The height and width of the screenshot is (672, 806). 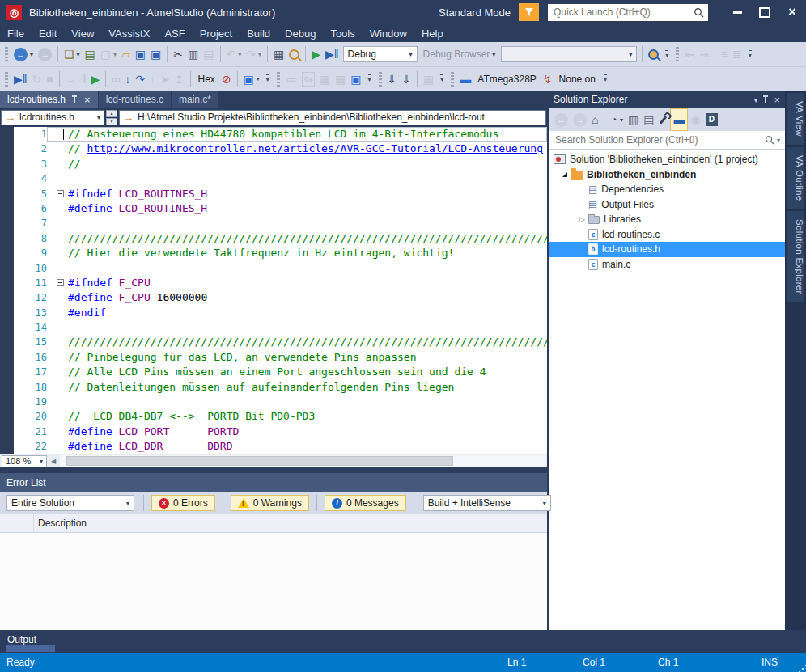 I want to click on home-icon: ⌂, so click(x=595, y=120).